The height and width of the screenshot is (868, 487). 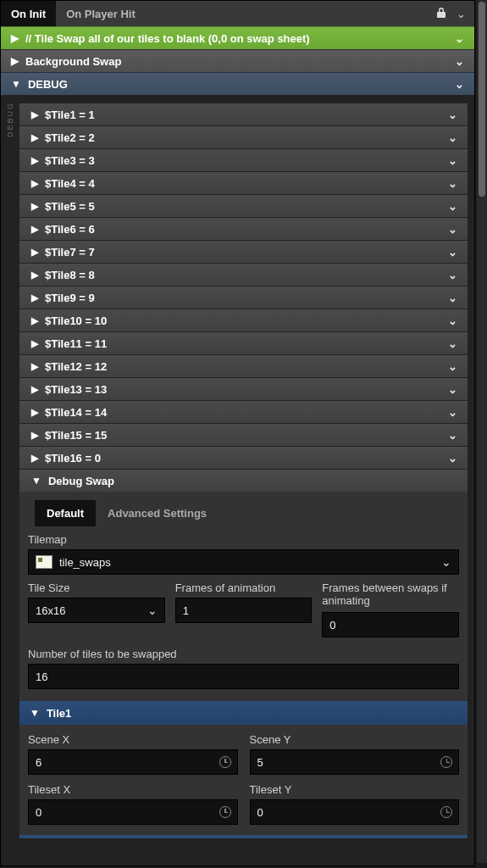 What do you see at coordinates (246, 207) in the screenshot?
I see `tile-variable-label: $Tile5 = 5` at bounding box center [246, 207].